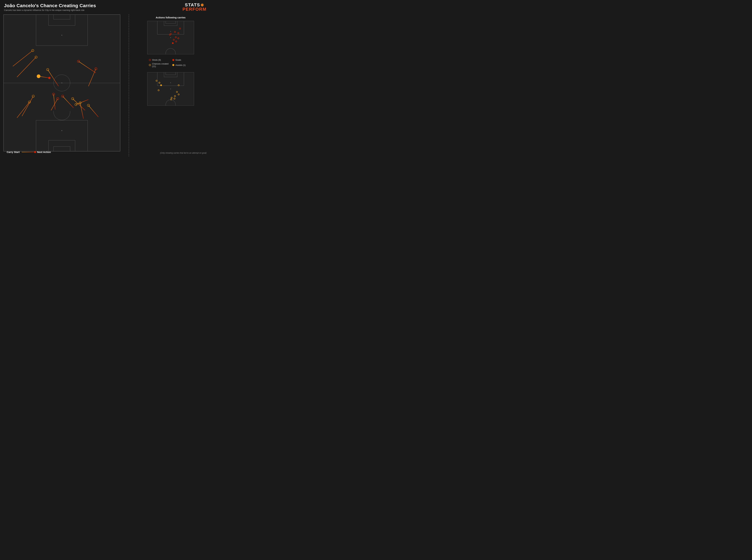  I want to click on main-content: Actions following carries, so click(105, 85).